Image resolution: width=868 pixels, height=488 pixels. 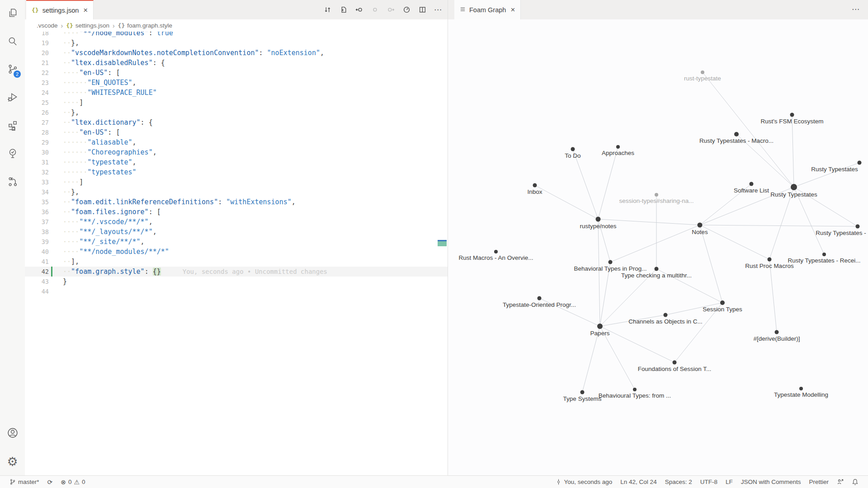 I want to click on code-line: 23······"EN_QUOTES",, so click(x=236, y=83).